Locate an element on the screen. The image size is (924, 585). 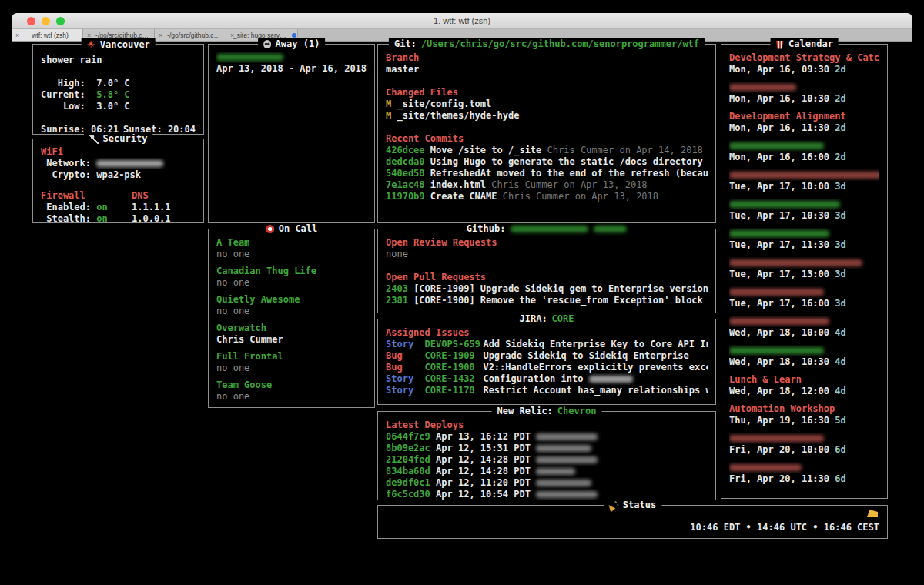
away-name-redacted is located at coordinates (249, 57).